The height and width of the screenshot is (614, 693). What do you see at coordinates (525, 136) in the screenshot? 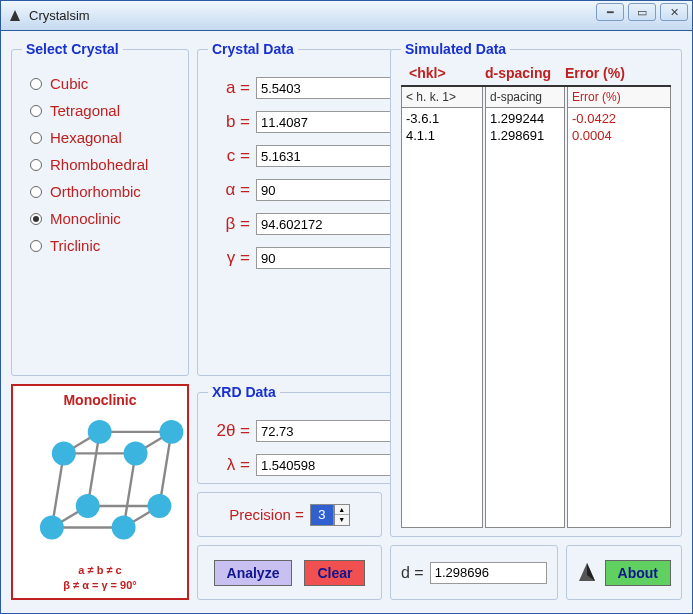
I see `table-cell: 1.298691` at bounding box center [525, 136].